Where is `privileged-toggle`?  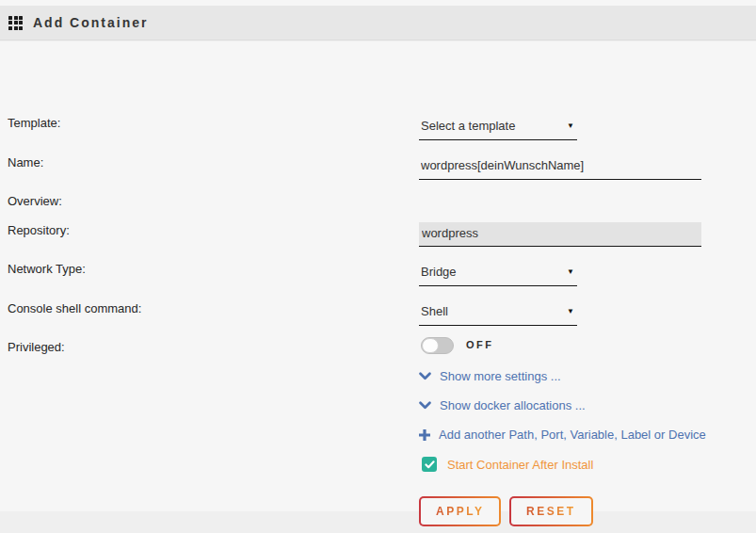
privileged-toggle is located at coordinates (437, 346).